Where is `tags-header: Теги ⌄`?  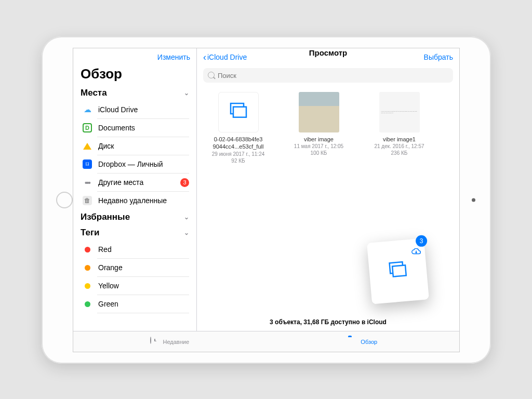 tags-header: Теги ⌄ is located at coordinates (135, 233).